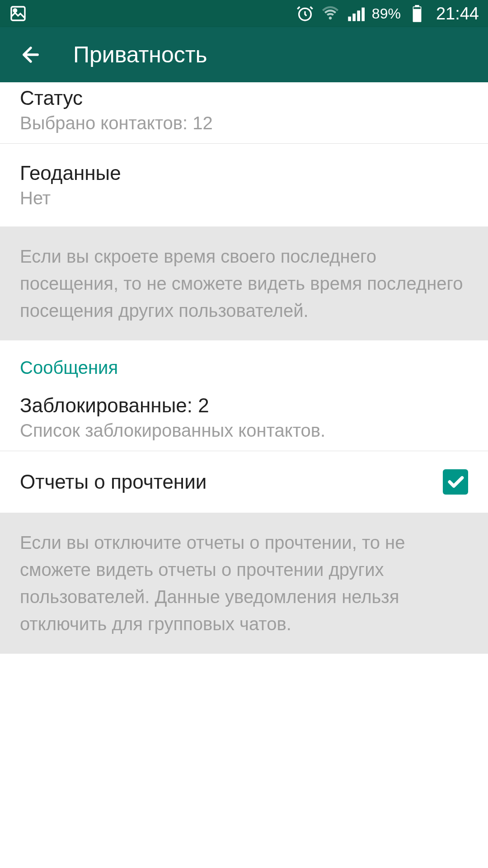 Image resolution: width=488 pixels, height=868 pixels. Describe the element at coordinates (305, 14) in the screenshot. I see `alarm-icon` at that location.